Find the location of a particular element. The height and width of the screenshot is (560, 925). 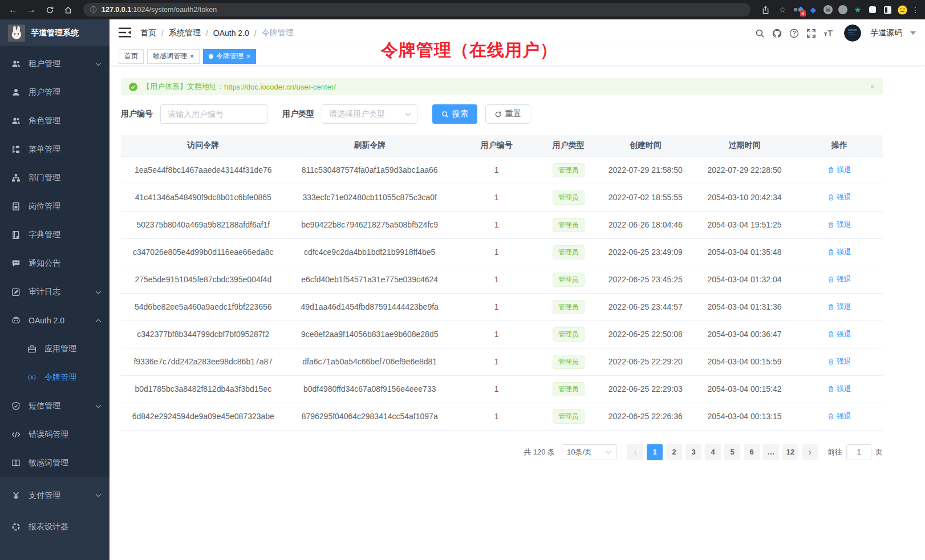

sidebar-item-post: 岗位管理 is located at coordinates (55, 206).